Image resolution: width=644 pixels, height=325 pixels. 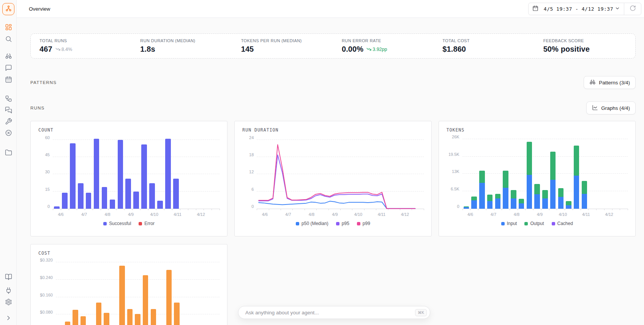 What do you see at coordinates (8, 122) in the screenshot?
I see `sidebar-item-wrench` at bounding box center [8, 122].